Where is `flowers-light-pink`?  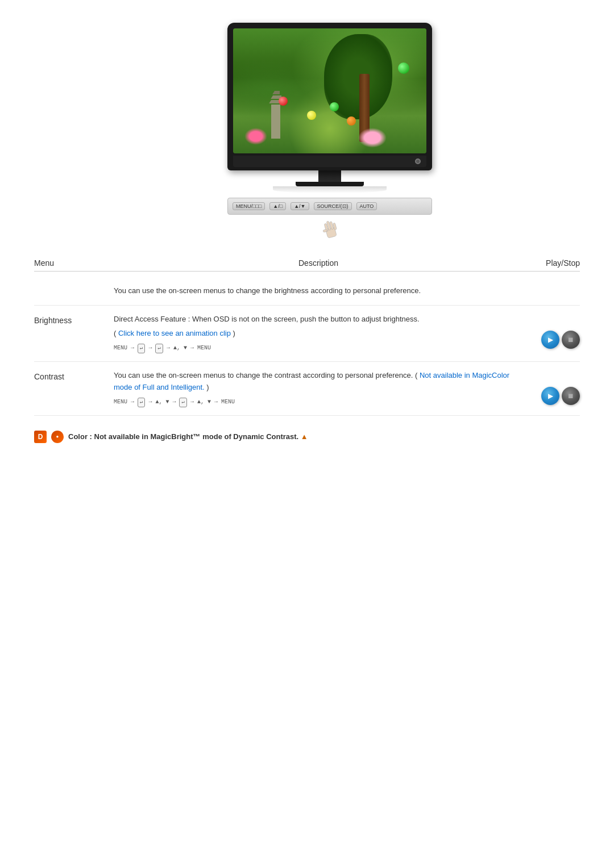 flowers-light-pink is located at coordinates (372, 137).